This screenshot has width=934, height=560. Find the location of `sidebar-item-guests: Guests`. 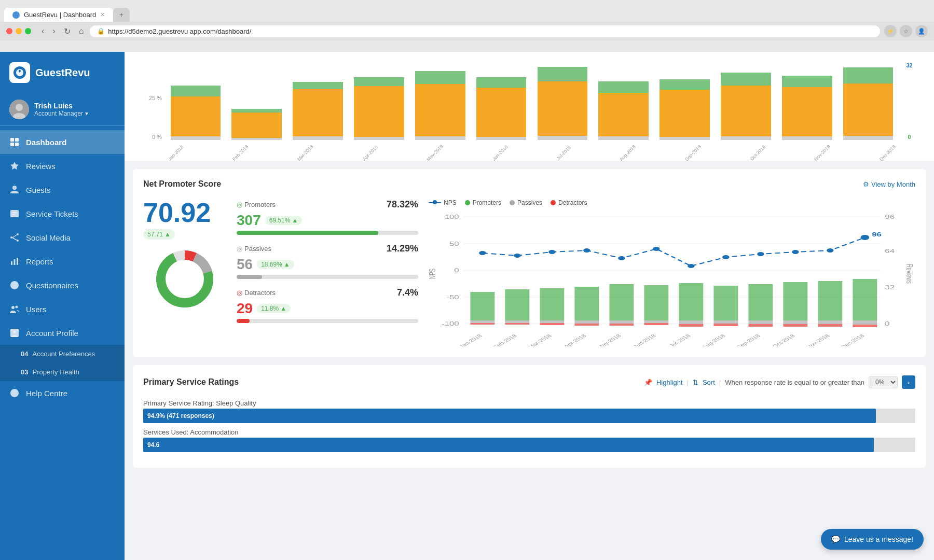

sidebar-item-guests: Guests is located at coordinates (62, 190).